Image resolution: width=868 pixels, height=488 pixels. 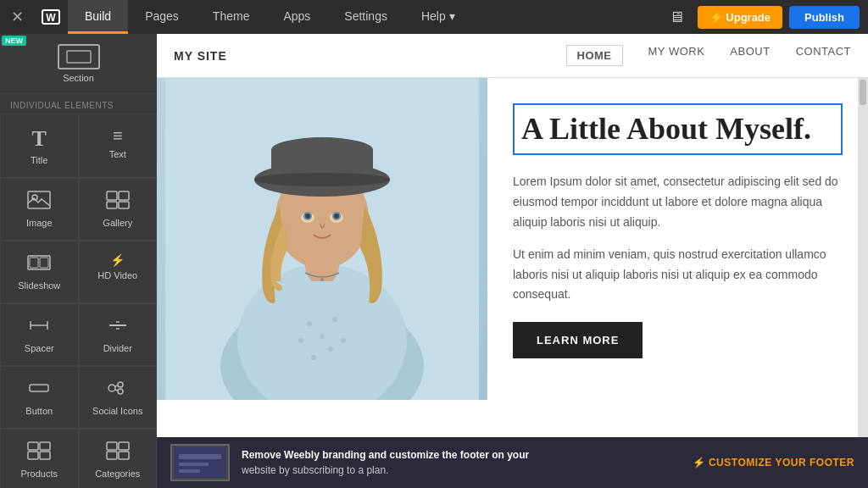 What do you see at coordinates (39, 348) in the screenshot?
I see `sidebar-spacer-label: Spacer` at bounding box center [39, 348].